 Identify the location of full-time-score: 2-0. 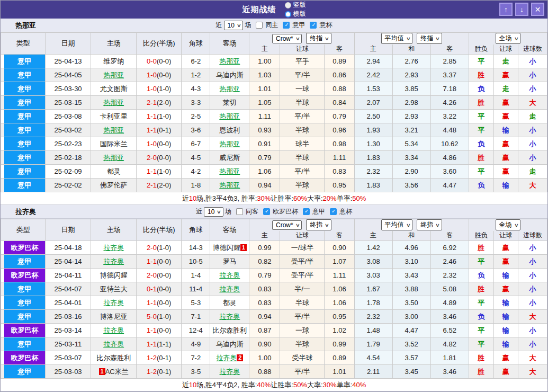
(151, 275).